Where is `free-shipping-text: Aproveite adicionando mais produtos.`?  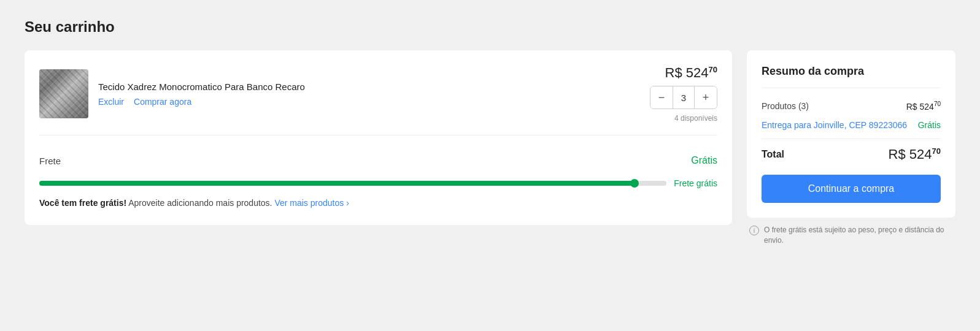
free-shipping-text: Aproveite adicionando mais produtos. is located at coordinates (200, 203).